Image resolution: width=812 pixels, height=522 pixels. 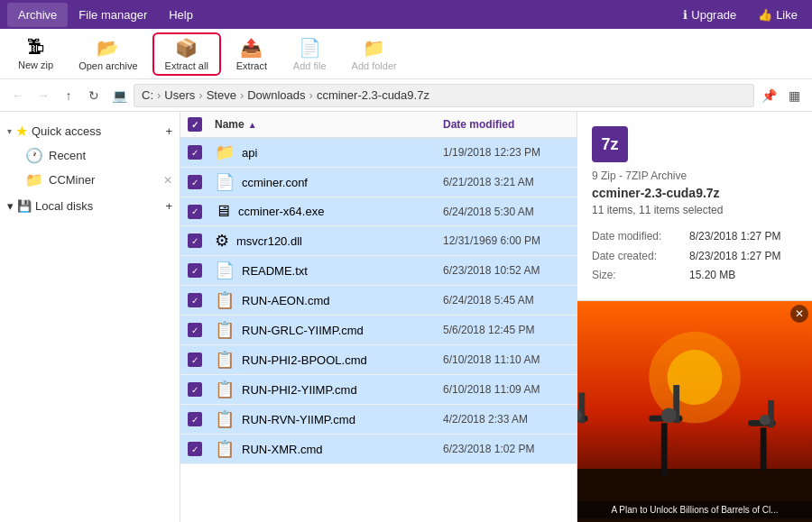 I want to click on sidebar-item-recent: 🕐 Recent, so click(x=90, y=155).